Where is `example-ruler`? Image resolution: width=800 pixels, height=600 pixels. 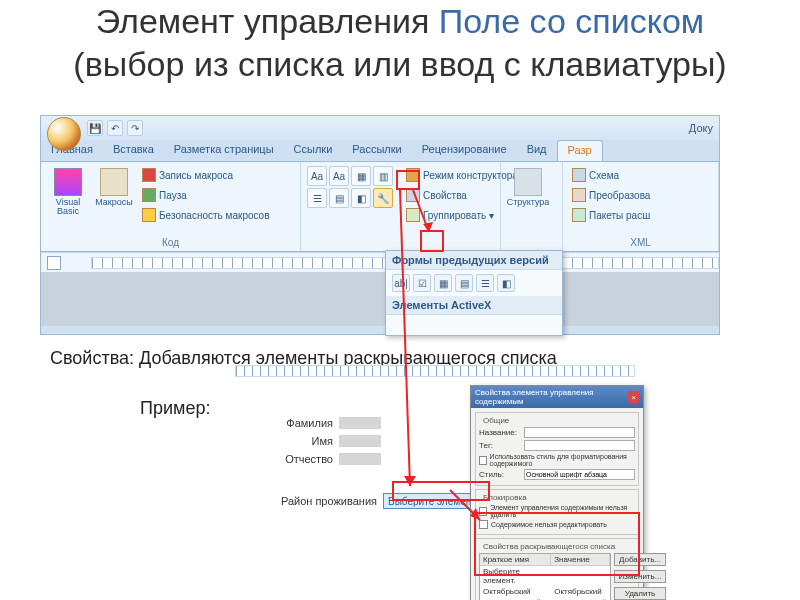 example-ruler is located at coordinates (435, 371).